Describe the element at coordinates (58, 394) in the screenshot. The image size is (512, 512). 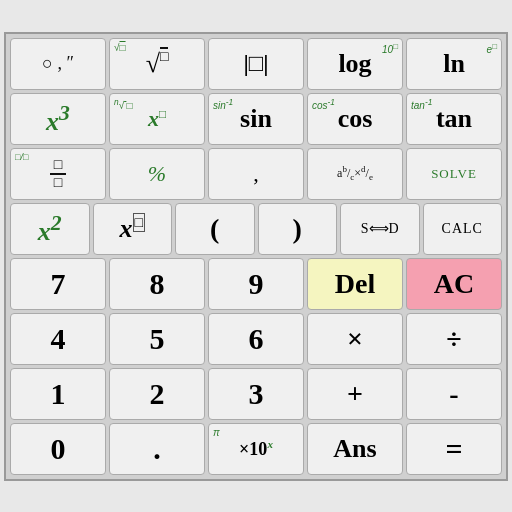
I see `btn-1: 1` at that location.